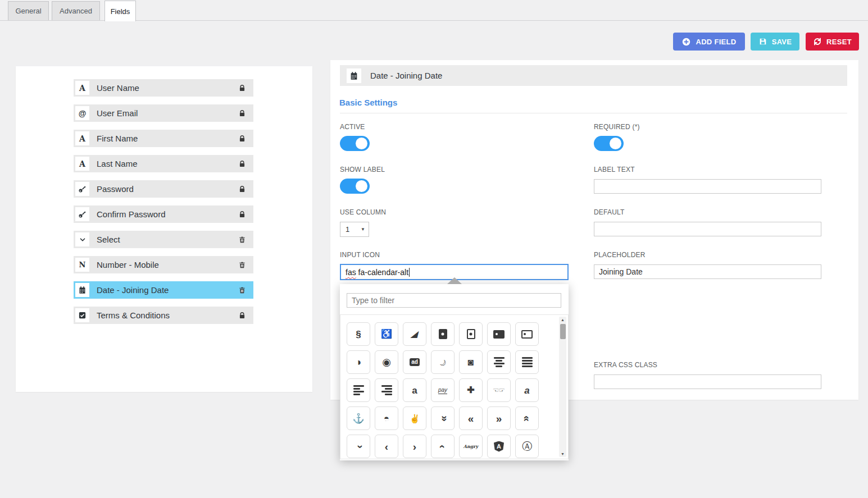 The image size is (868, 498). Describe the element at coordinates (415, 446) in the screenshot. I see `icon-option-angle-right: ›` at that location.